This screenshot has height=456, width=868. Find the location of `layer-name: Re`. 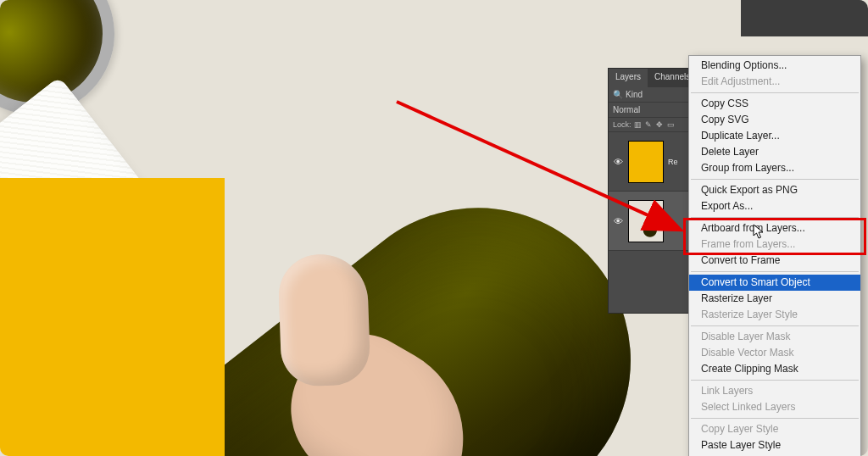

layer-name: Re is located at coordinates (676, 162).